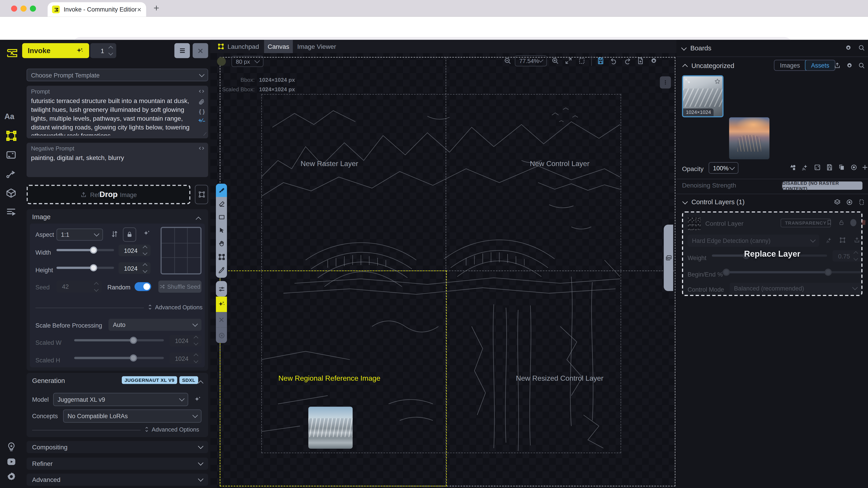 The image size is (868, 488). Describe the element at coordinates (330, 428) in the screenshot. I see `regional-reference-photo` at that location.